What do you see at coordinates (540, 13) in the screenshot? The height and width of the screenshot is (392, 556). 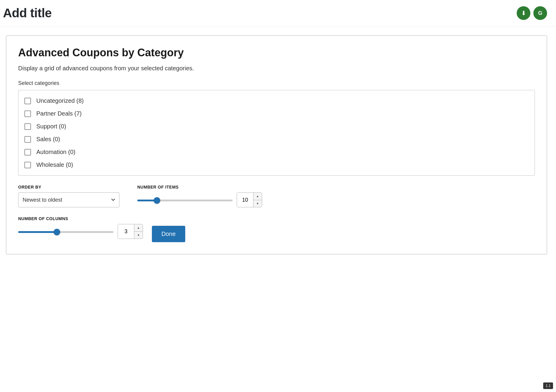 I see `grammarly-icon-button: G` at bounding box center [540, 13].